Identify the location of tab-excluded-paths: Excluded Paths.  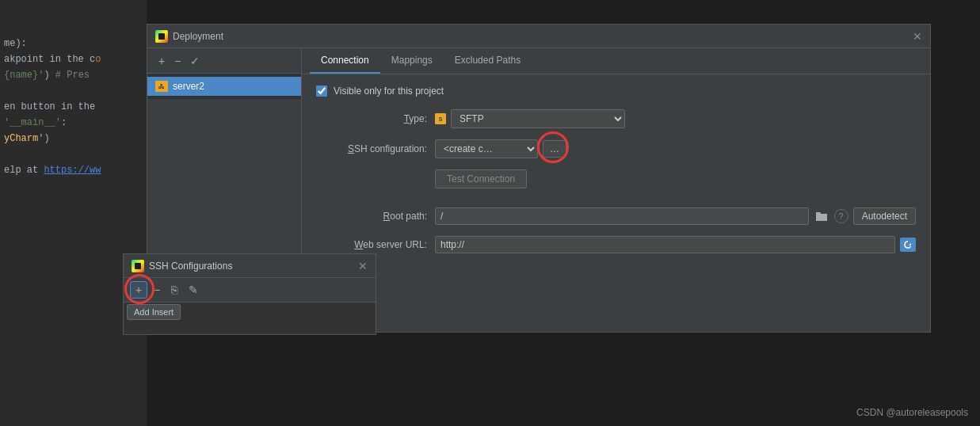
(488, 61).